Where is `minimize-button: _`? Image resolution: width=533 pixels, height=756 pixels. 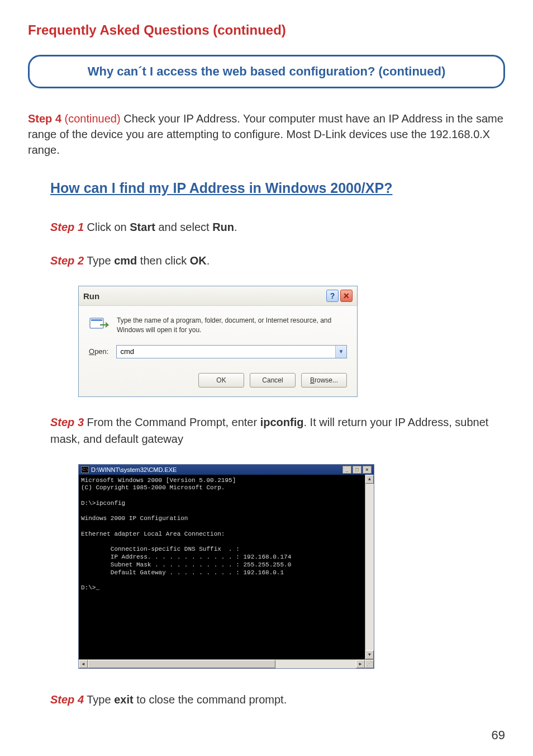
minimize-button: _ is located at coordinates (347, 470).